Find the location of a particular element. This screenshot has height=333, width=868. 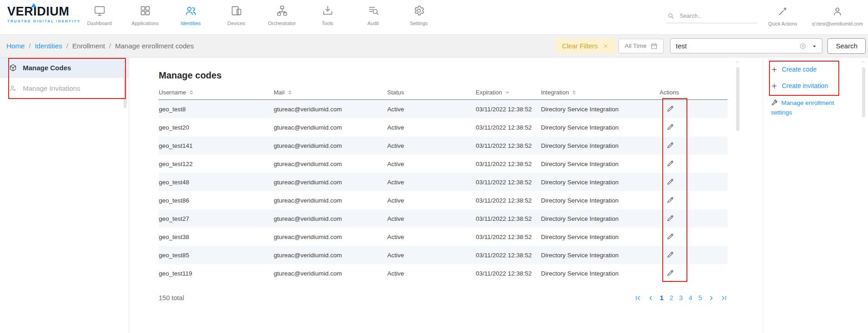

column-header-username: Username is located at coordinates (216, 92).